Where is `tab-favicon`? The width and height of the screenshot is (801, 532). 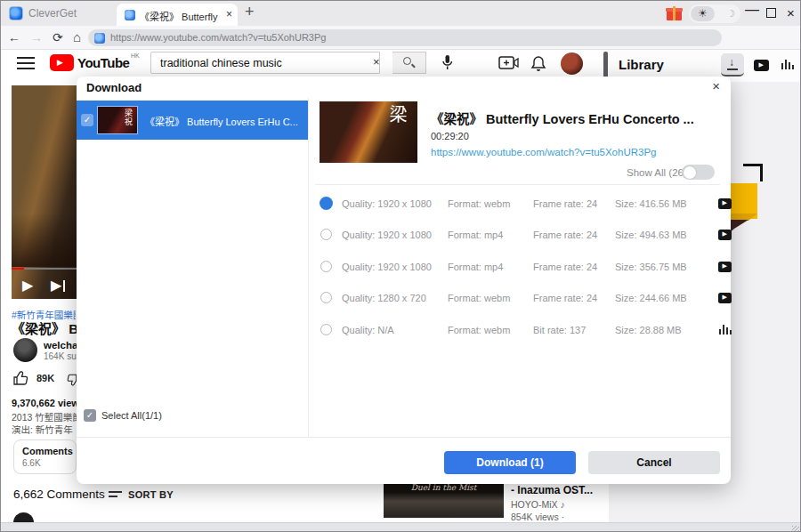 tab-favicon is located at coordinates (130, 15).